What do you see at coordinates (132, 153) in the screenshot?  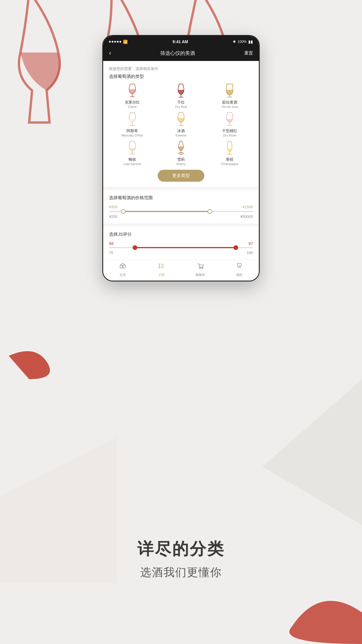 I see `wine-item-late-harvest: 晚收 Late harvest` at bounding box center [132, 153].